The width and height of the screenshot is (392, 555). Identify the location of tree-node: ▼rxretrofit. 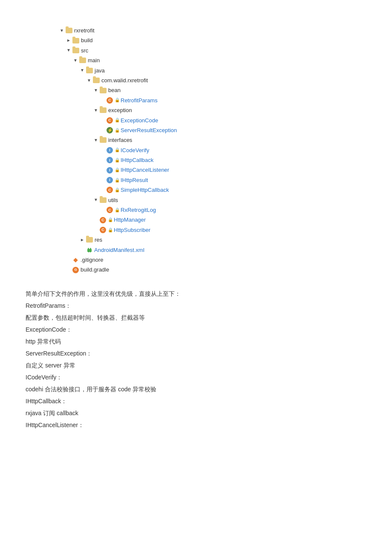
(213, 31).